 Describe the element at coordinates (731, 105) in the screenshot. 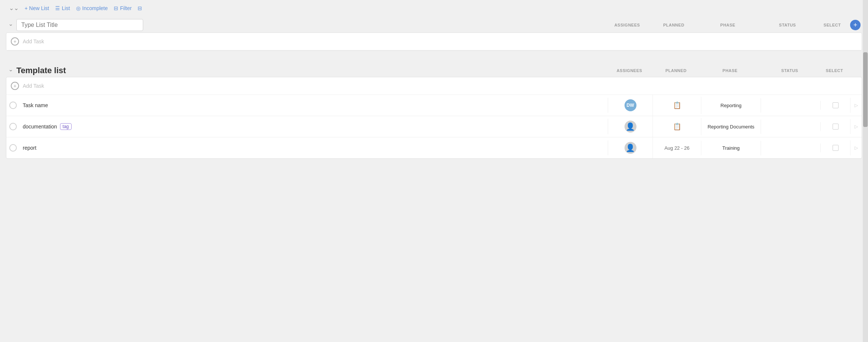

I see `task-1-phase: Reporting` at that location.